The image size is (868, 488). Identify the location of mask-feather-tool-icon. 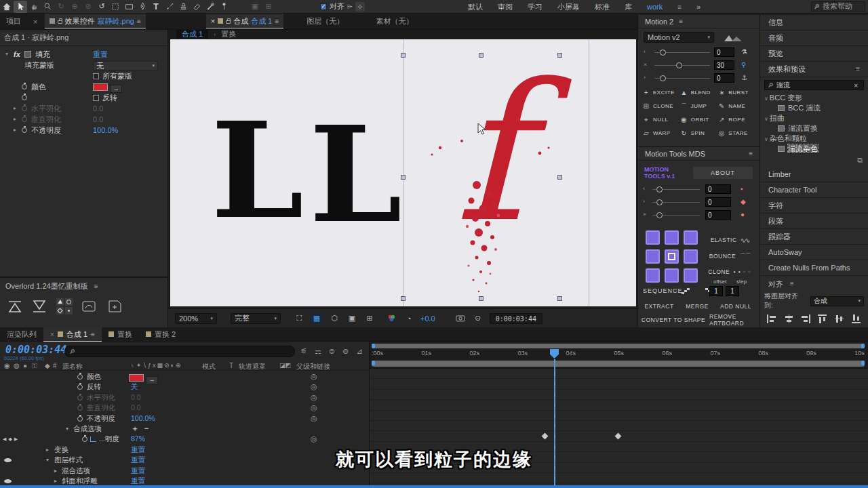
(115, 7).